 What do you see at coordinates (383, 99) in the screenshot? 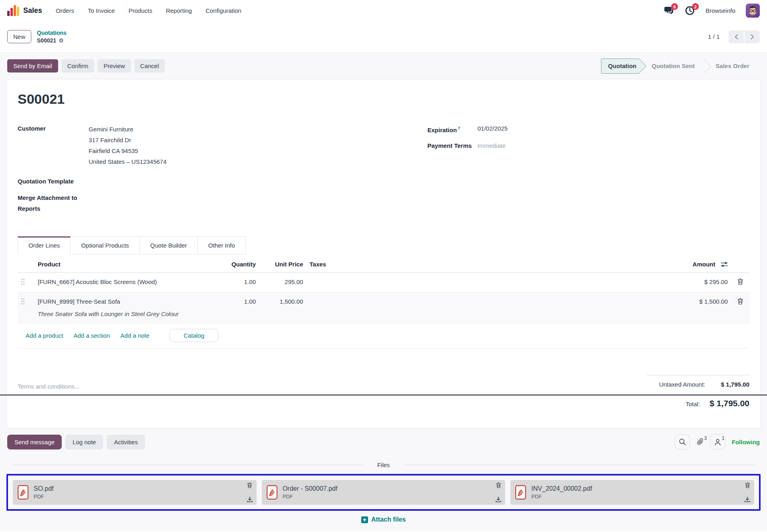
I see `quotation-title: S00021` at bounding box center [383, 99].